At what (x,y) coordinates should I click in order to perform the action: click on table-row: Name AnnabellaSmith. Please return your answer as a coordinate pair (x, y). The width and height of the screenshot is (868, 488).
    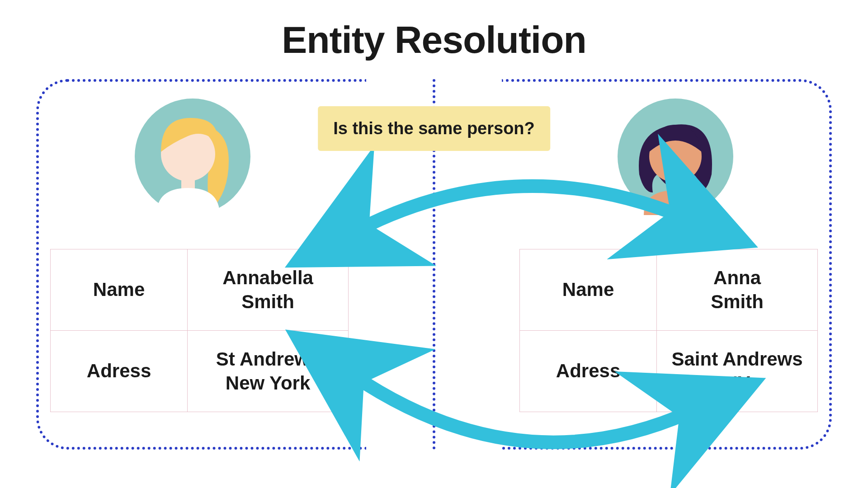
    Looking at the image, I should click on (200, 290).